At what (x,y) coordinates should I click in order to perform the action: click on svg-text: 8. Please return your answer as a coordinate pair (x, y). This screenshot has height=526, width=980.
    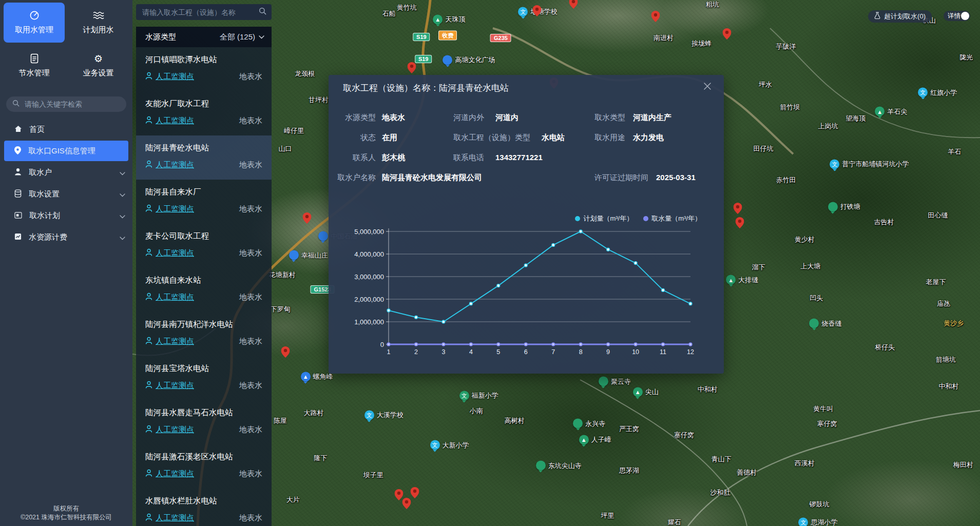
    Looking at the image, I should click on (581, 352).